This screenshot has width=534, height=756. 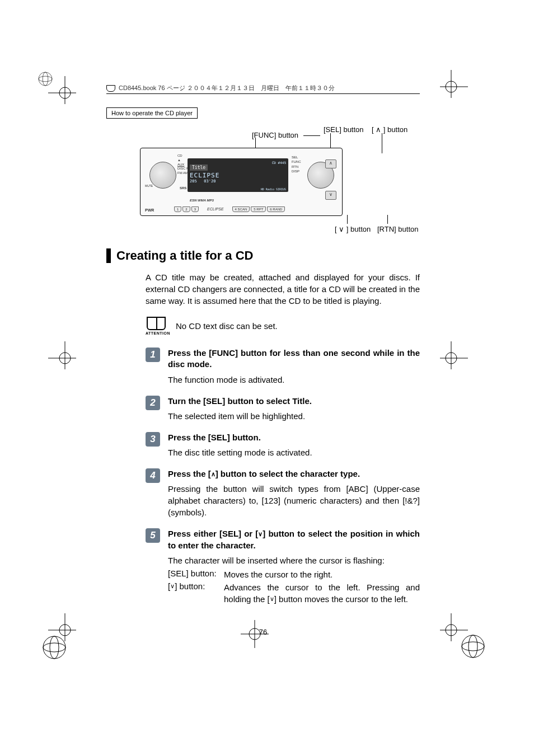 I want to click on device-display: CD #445 Title ECLIPSE 205 03'20 HD Radio…, so click(x=238, y=175).